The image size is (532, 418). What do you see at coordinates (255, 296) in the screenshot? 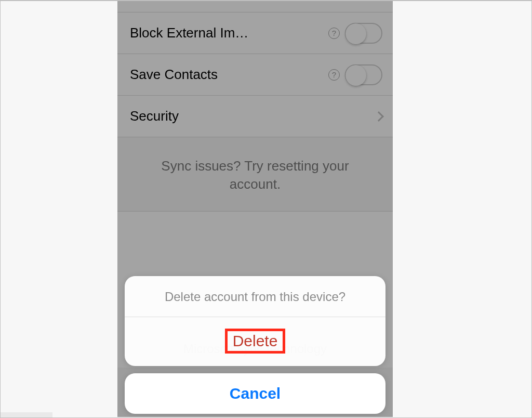
I see `action-sheet-title: Delete account from this device?` at bounding box center [255, 296].